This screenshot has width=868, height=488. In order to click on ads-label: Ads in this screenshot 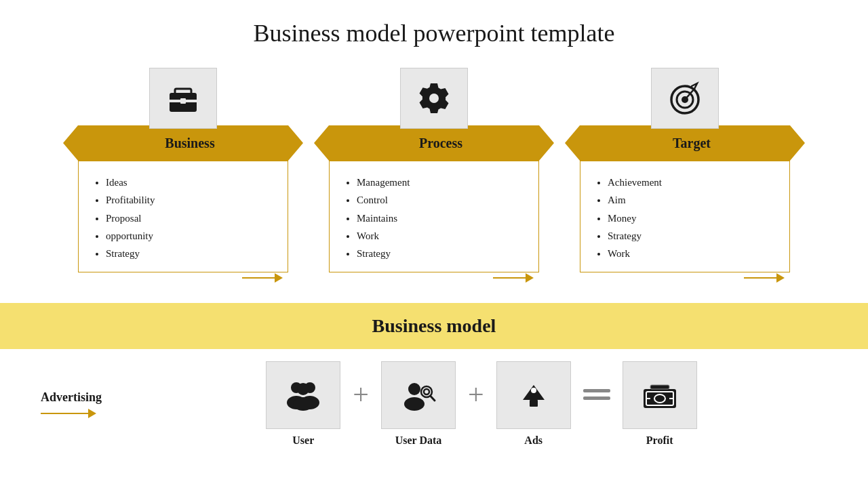, I will do `click(533, 441)`.